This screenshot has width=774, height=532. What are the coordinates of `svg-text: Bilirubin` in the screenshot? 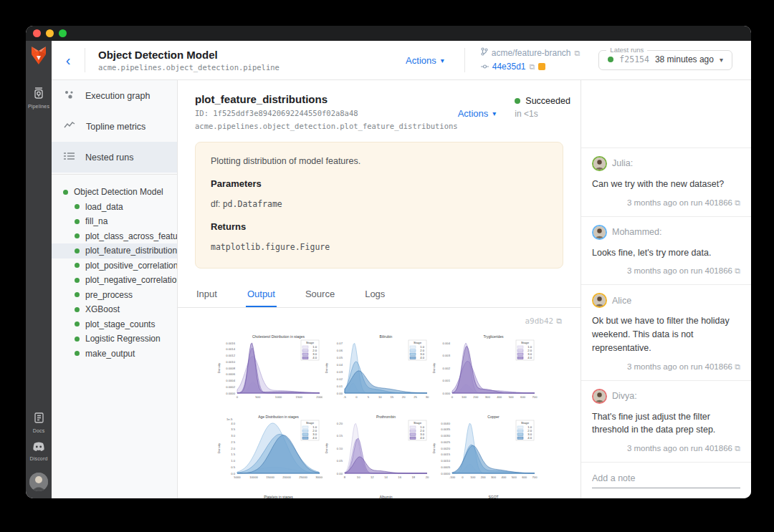 It's located at (386, 337).